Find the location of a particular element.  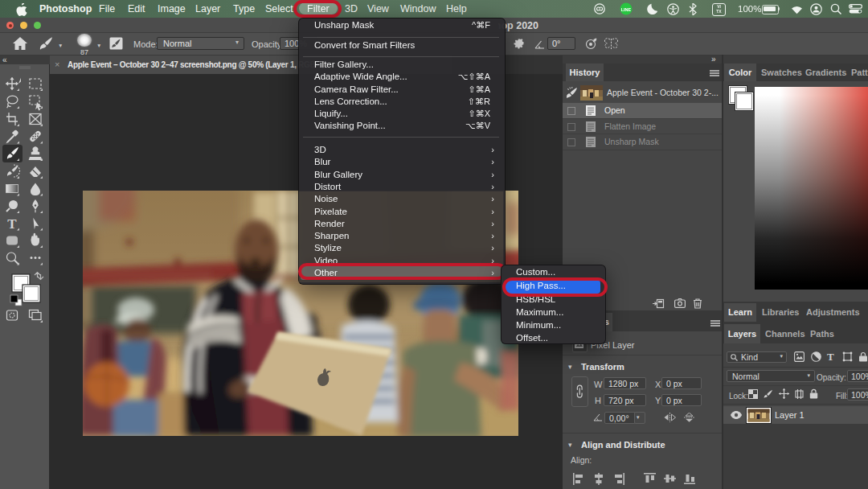

svg-text: T is located at coordinates (12, 224).